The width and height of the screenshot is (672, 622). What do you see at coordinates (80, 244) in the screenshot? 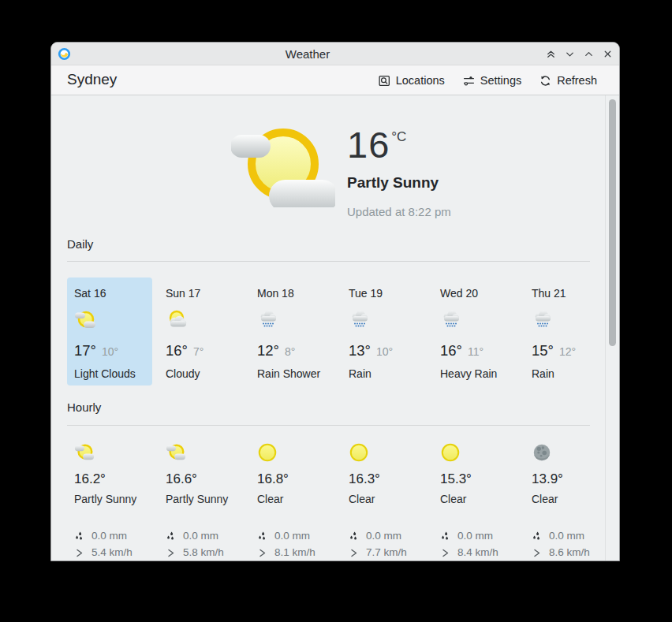
I see `daily-section-title: Daily` at bounding box center [80, 244].